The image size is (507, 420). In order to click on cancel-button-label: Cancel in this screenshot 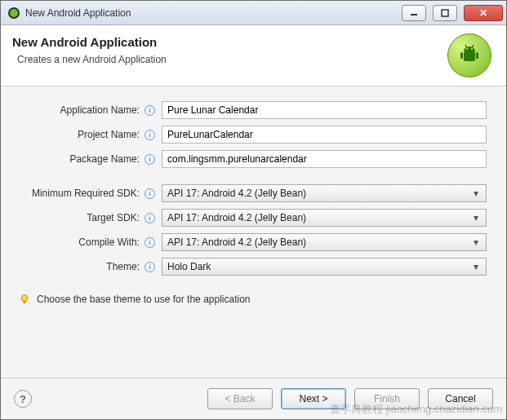, I will do `click(460, 399)`.